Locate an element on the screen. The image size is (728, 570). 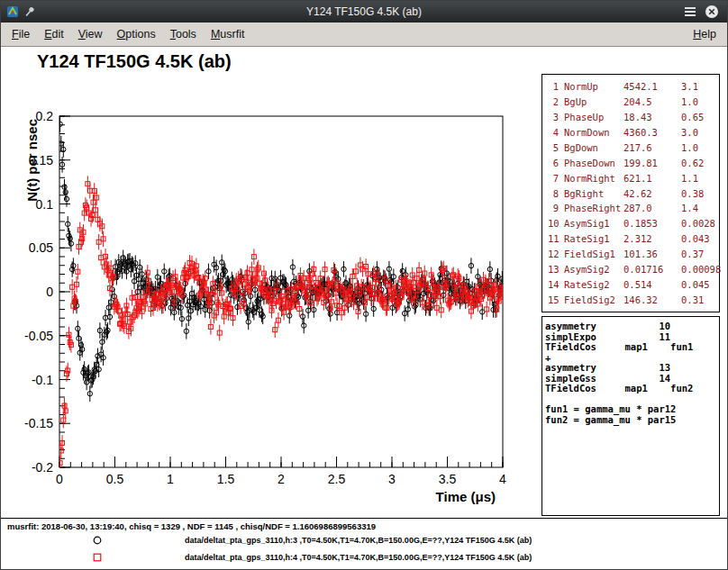
param-error: 0.045 is located at coordinates (699, 285).